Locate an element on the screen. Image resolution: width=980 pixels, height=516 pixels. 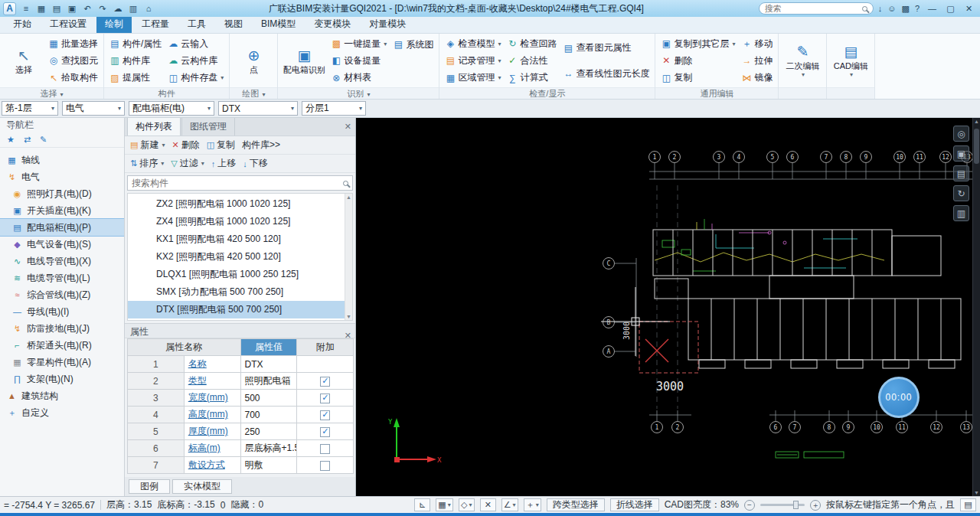
select-button: ↖ 选择 is located at coordinates (24, 61).